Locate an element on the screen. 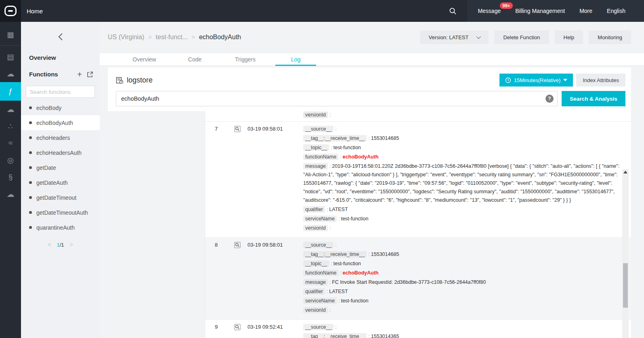 This screenshot has width=644, height=338. log-field: versionId: is located at coordinates (465, 228).